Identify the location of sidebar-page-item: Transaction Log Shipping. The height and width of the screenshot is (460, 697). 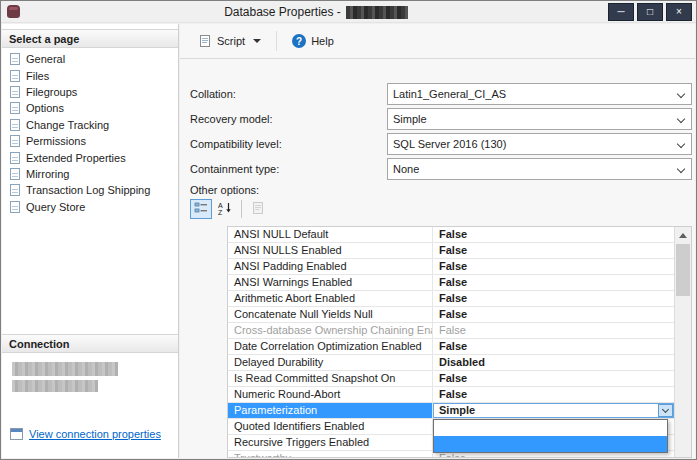
(90, 190).